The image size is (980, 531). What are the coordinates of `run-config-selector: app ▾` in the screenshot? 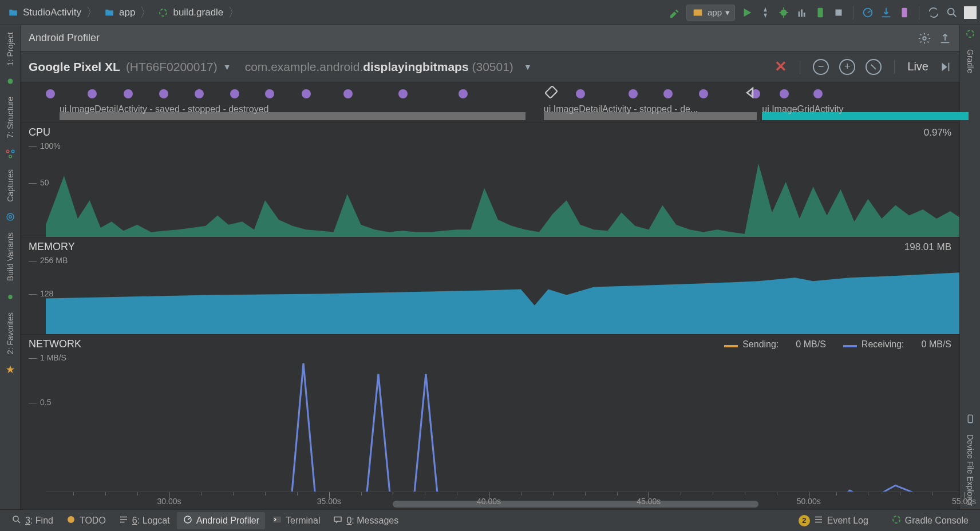 It's located at (711, 13).